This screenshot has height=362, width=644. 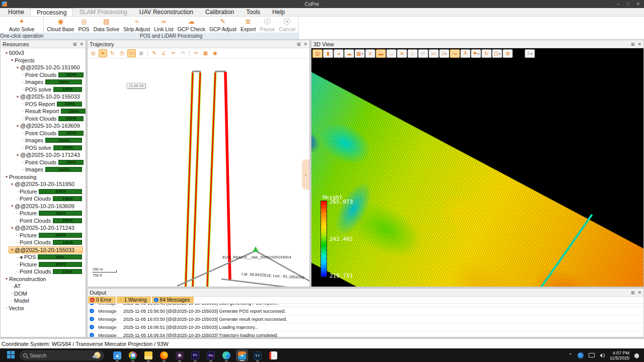 What do you see at coordinates (339, 53) in the screenshot?
I see `rgb-render: ◕` at bounding box center [339, 53].